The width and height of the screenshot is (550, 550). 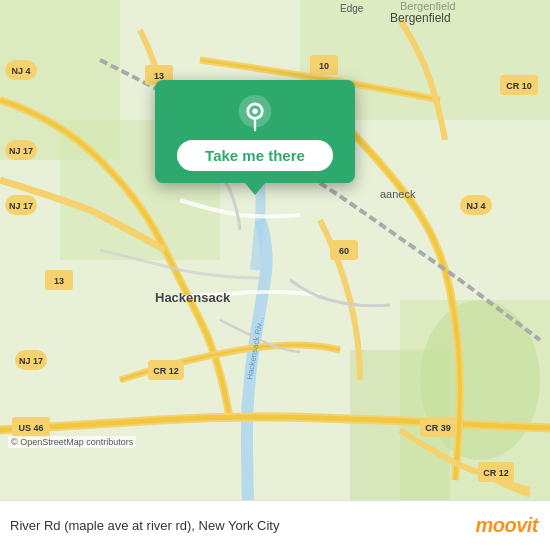 What do you see at coordinates (352, 8) in the screenshot?
I see `svg-text: Edge` at bounding box center [352, 8].